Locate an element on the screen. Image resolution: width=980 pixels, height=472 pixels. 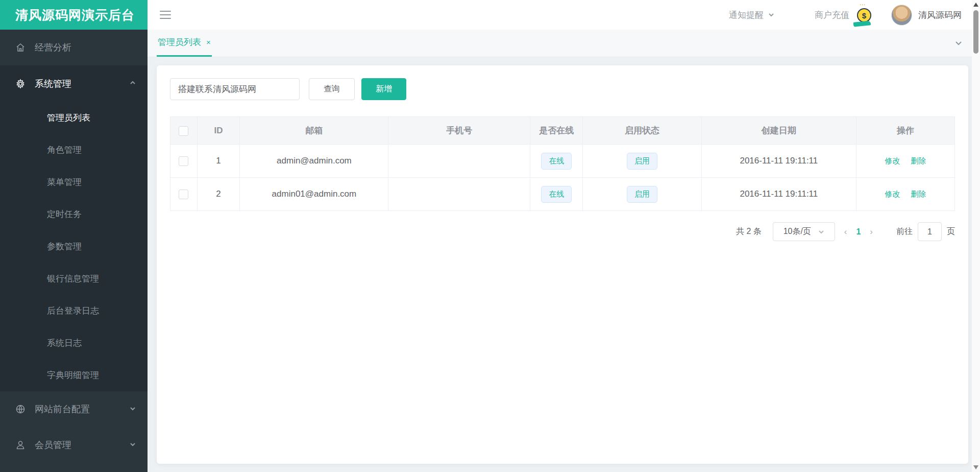
tab-label: 管理员列表 is located at coordinates (180, 42).